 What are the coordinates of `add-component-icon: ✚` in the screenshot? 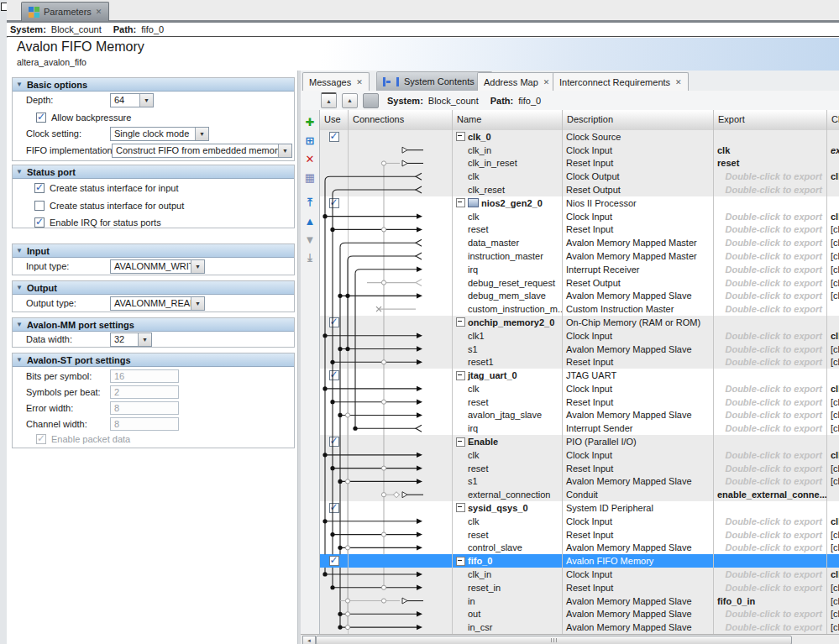 It's located at (310, 122).